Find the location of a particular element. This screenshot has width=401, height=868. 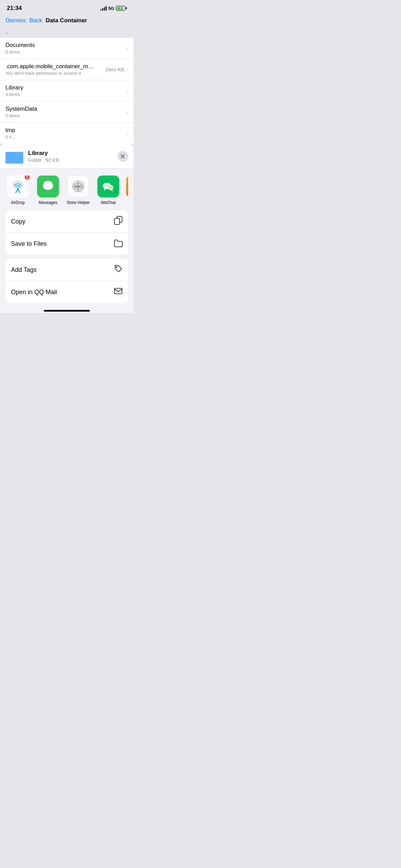

file-sub: 0 it… is located at coordinates (11, 137).